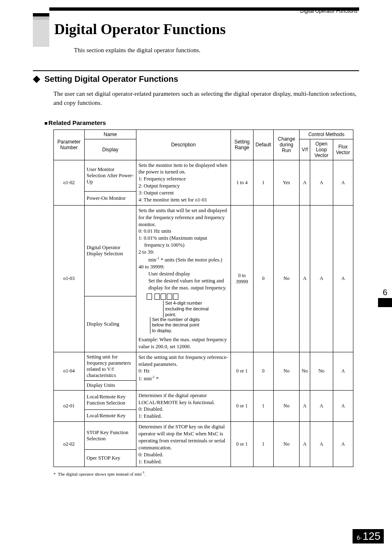 Image resolution: width=392 pixels, height=555 pixels. Describe the element at coordinates (217, 50) in the screenshot. I see `intro-text: This section explains the digital operat…` at that location.